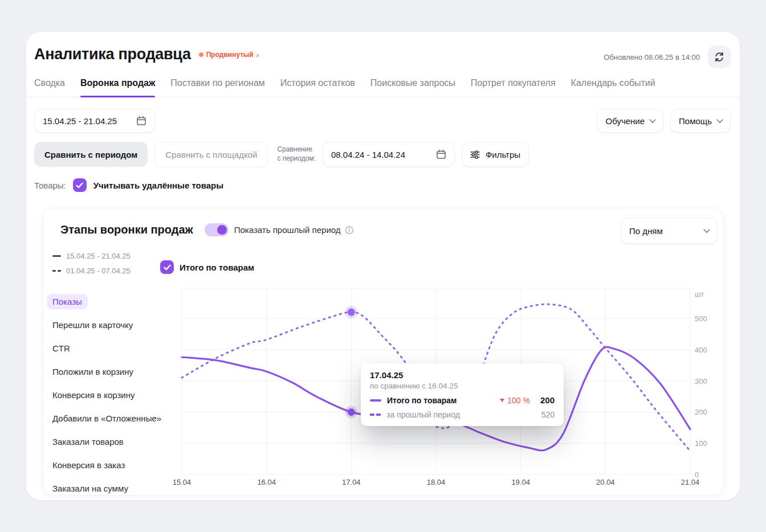  I want to click on funnel-header: Этапы воронки продаж Показать прошлый пе…, so click(207, 230).